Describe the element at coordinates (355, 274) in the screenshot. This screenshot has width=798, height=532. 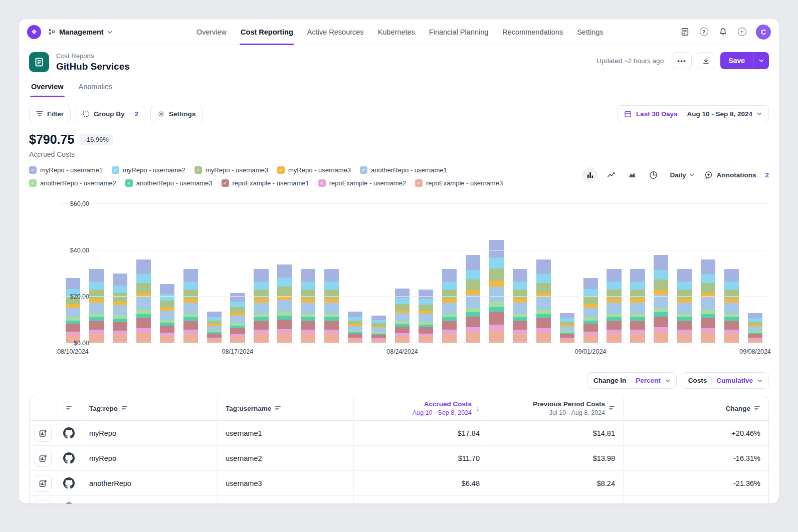
I see `stacked-bar-08/22/2024` at that location.